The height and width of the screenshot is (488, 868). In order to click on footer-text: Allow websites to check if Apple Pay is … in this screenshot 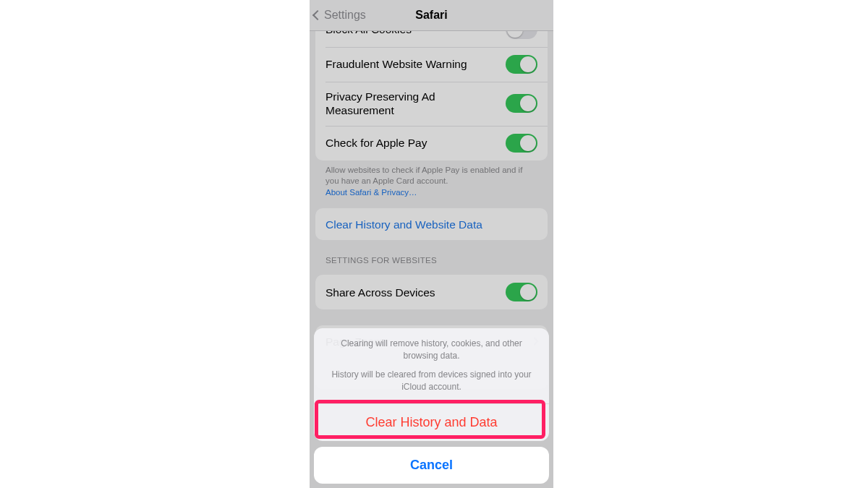, I will do `click(424, 176)`.